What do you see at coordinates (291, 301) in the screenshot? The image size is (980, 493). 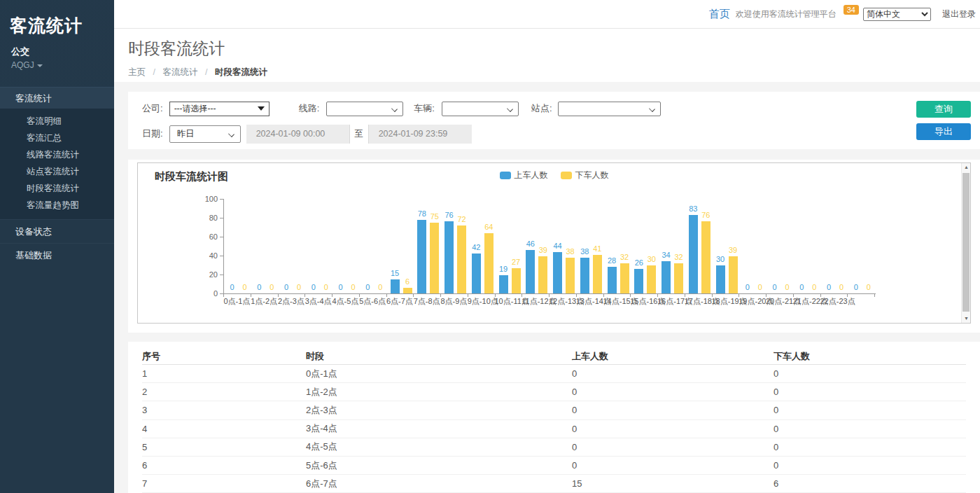 I see `x-axis-category-label: 2点-3点` at bounding box center [291, 301].